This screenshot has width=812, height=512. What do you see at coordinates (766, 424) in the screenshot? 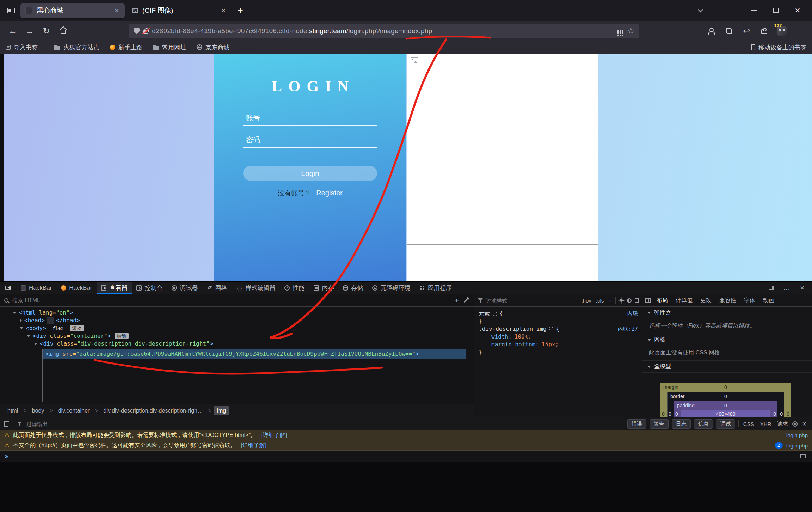
I see `filter-xhr-button: XHR` at bounding box center [766, 424].